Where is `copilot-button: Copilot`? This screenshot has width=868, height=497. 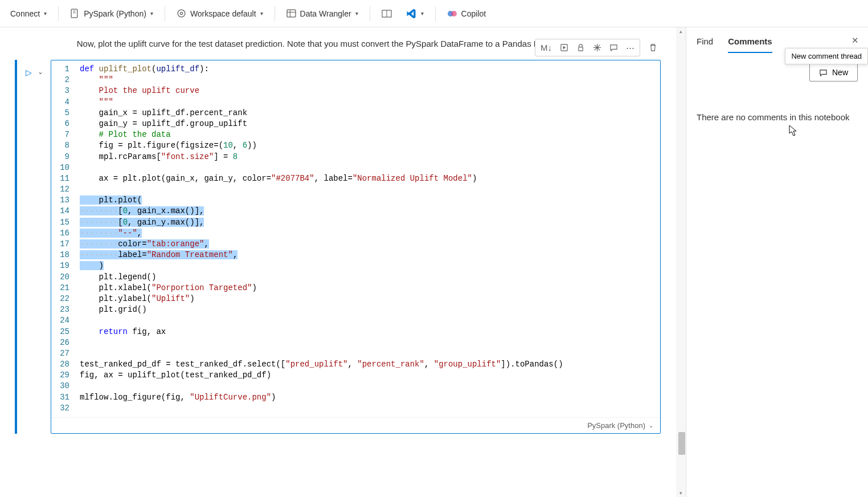 copilot-button: Copilot is located at coordinates (467, 14).